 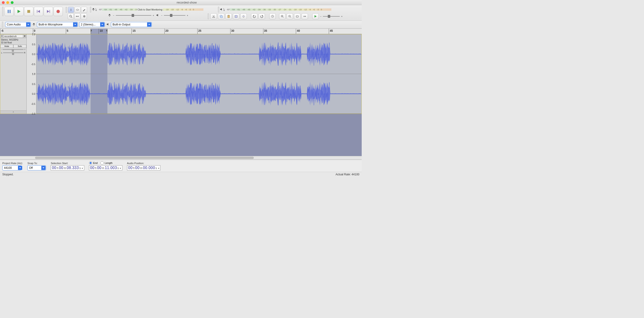 I want to click on trim-button, so click(x=236, y=16).